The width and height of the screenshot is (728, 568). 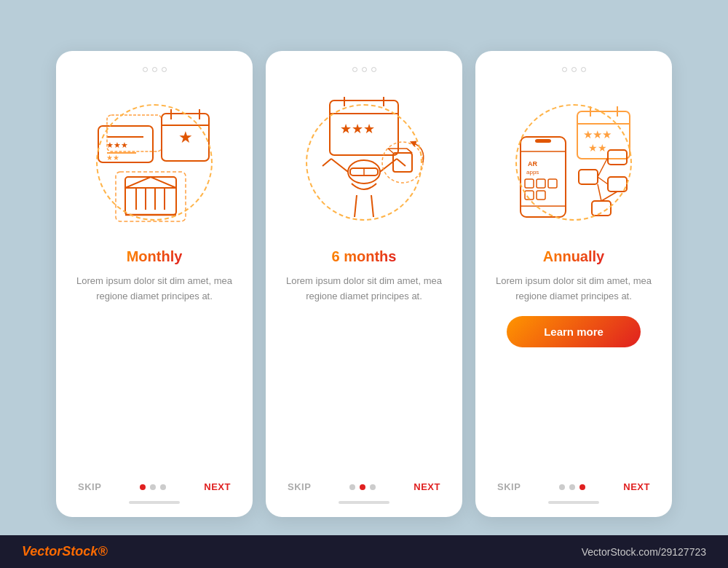 What do you see at coordinates (65, 552) in the screenshot?
I see `footer-logo: VectorStock®` at bounding box center [65, 552].